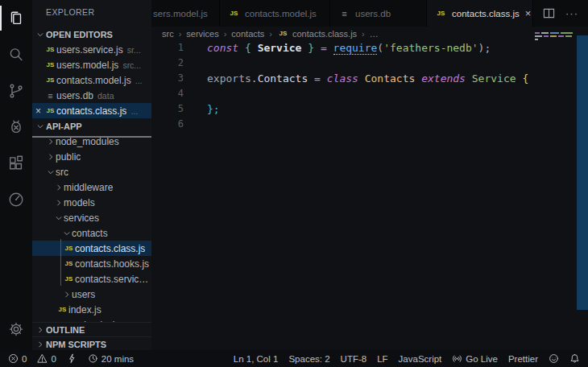 This screenshot has width=588, height=367. I want to click on status-eol-label: LF, so click(382, 359).